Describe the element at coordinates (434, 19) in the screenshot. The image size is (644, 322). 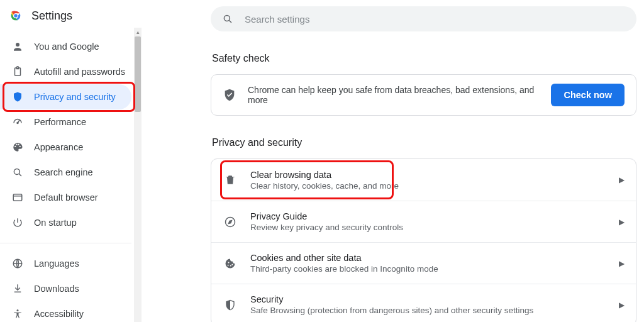
I see `search-input` at that location.